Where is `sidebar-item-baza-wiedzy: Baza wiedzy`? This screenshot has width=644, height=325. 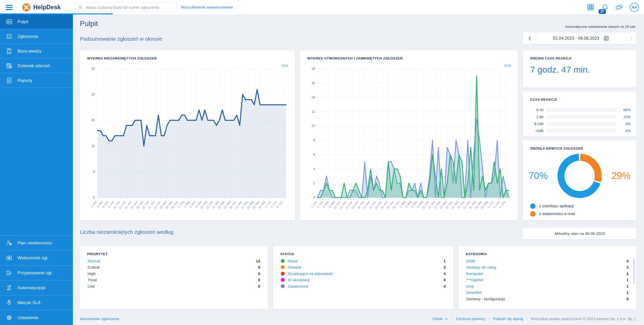 sidebar-item-baza-wiedzy: Baza wiedzy is located at coordinates (37, 51).